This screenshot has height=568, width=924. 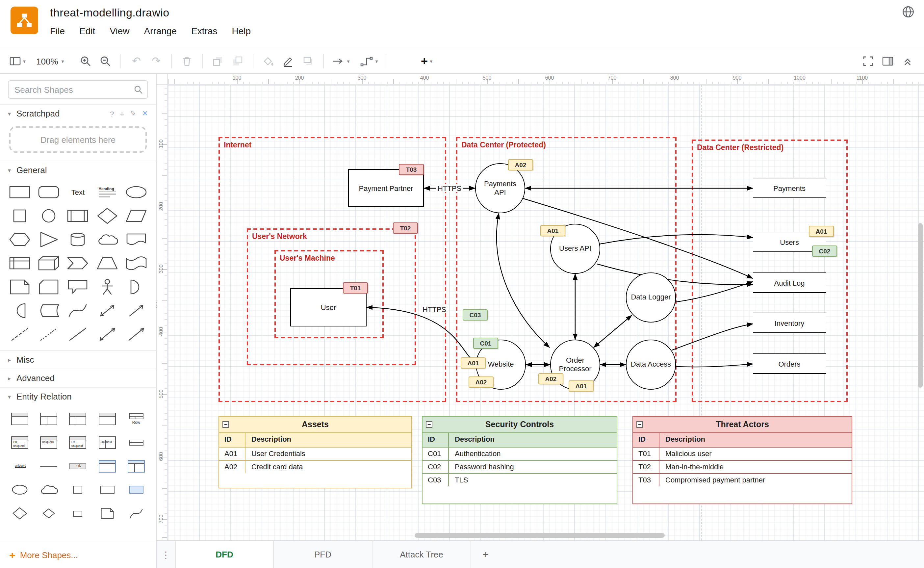 I want to click on shape-or, so click(x=136, y=287).